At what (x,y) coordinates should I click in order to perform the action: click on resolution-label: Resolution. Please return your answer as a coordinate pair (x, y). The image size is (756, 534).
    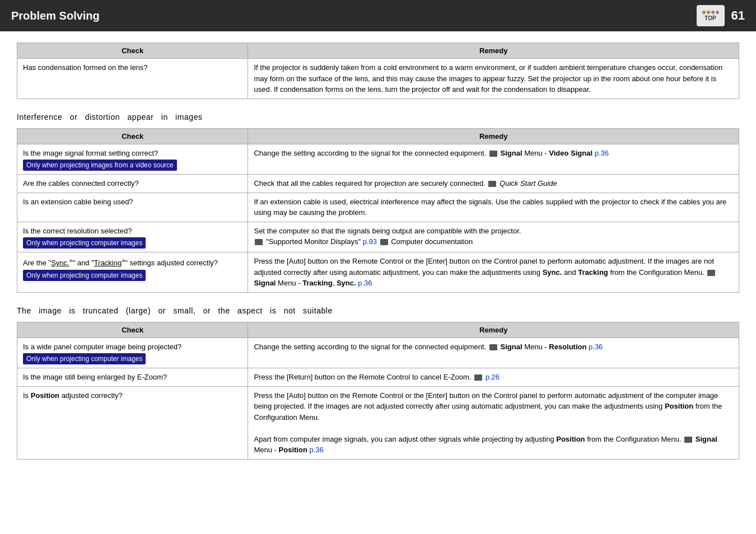
    Looking at the image, I should click on (568, 347).